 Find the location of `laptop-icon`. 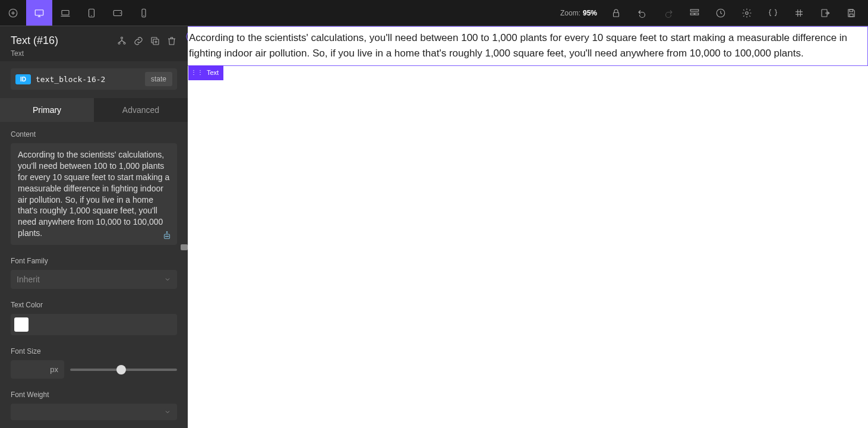

laptop-icon is located at coordinates (65, 13).